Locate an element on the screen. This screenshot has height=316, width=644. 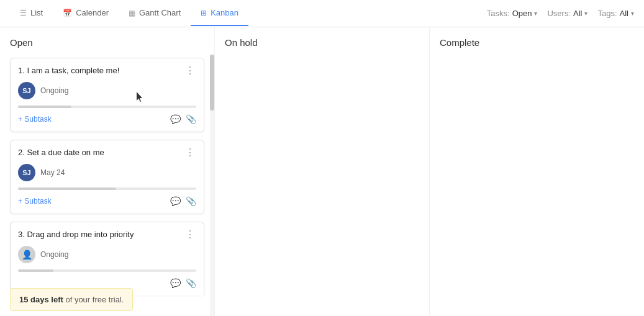
tasks-filter-arrow: ▾ is located at coordinates (535, 14).